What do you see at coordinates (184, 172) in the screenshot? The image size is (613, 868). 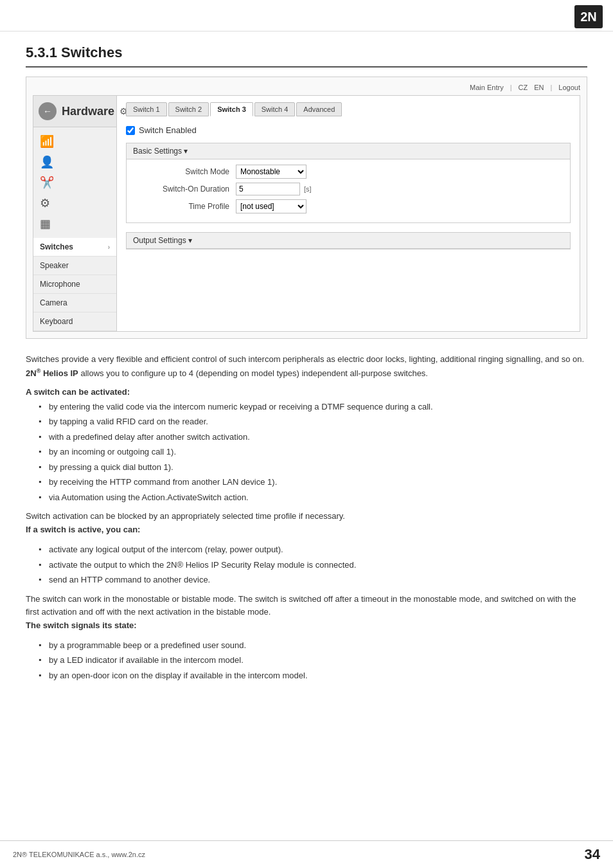 I see `switch-mode-label: Switch Mode` at bounding box center [184, 172].